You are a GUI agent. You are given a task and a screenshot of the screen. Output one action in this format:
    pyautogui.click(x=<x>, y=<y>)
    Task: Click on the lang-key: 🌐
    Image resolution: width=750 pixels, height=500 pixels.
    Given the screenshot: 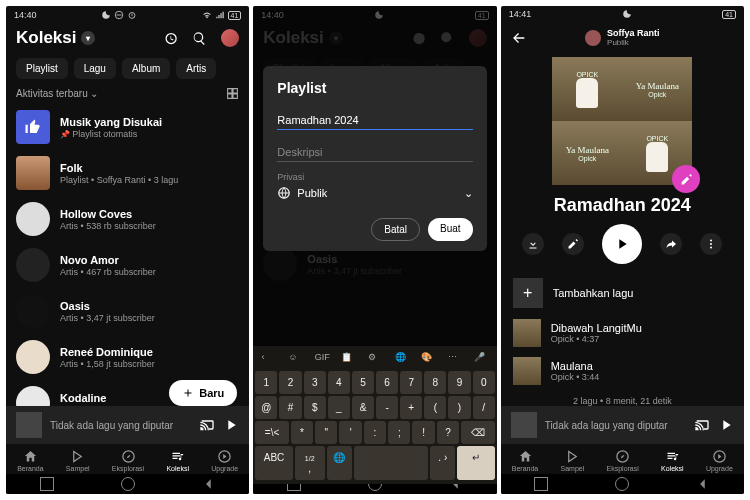 What is the action you would take?
    pyautogui.click(x=340, y=463)
    